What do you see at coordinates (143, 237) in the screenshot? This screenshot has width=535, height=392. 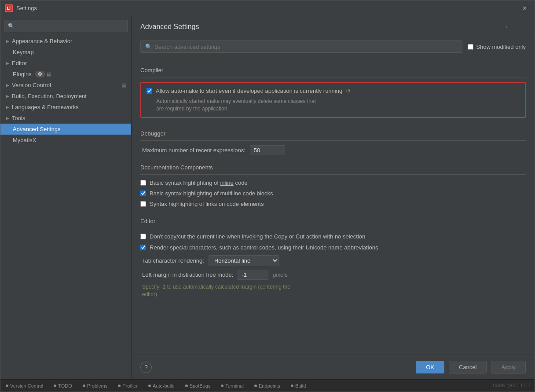 I see `editor-nocopy-checkbox` at bounding box center [143, 237].